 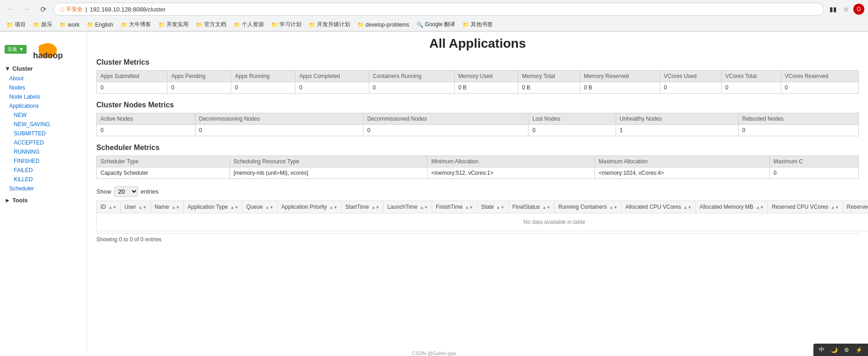 I want to click on apps-table-header: Running Containers ▲▼, so click(x=588, y=207).